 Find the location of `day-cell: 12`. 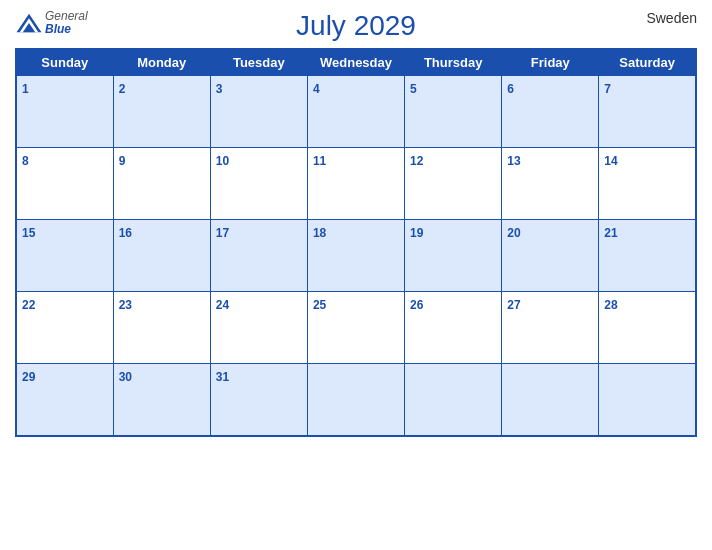

day-cell: 12 is located at coordinates (454, 184).